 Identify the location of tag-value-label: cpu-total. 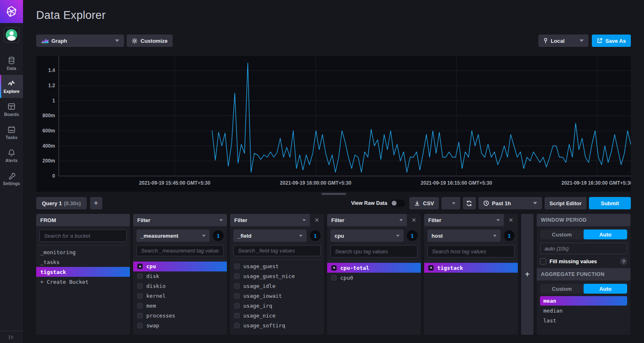
(355, 268).